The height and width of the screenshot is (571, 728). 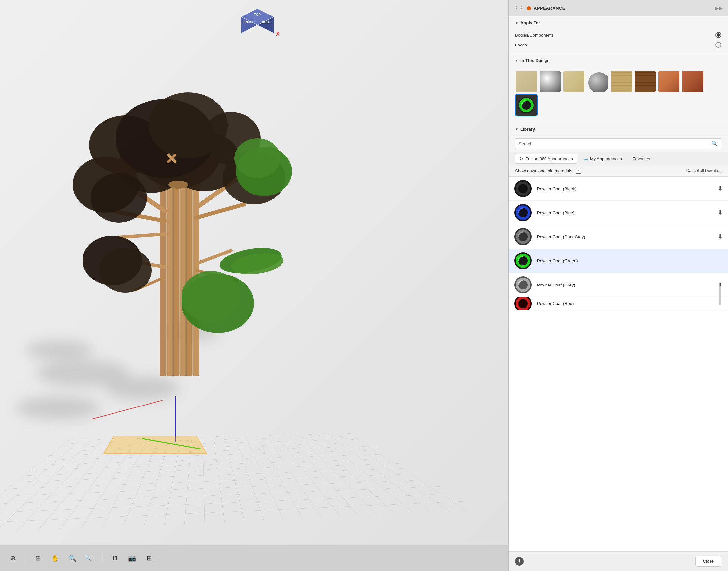 What do you see at coordinates (549, 158) in the screenshot?
I see `tab-fusion360-label: Fusion 360 Appearances` at bounding box center [549, 158].